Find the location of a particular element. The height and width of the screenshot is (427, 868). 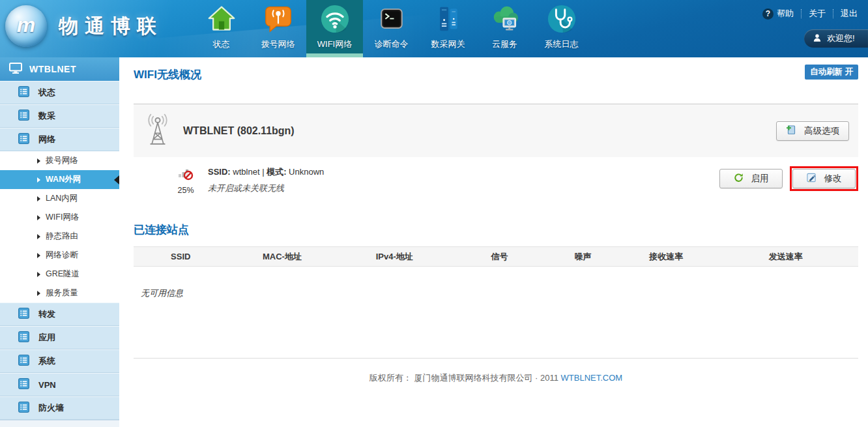

user-icon is located at coordinates (817, 39).